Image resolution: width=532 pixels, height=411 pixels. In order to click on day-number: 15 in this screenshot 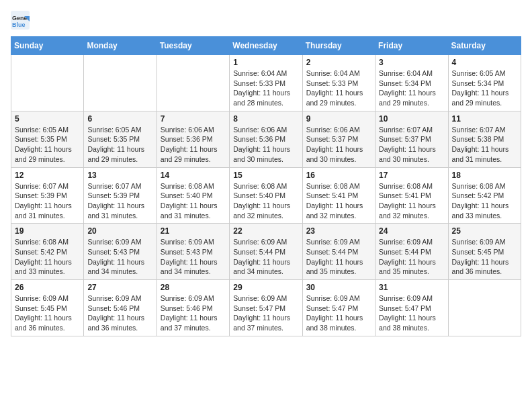, I will do `click(266, 175)`.